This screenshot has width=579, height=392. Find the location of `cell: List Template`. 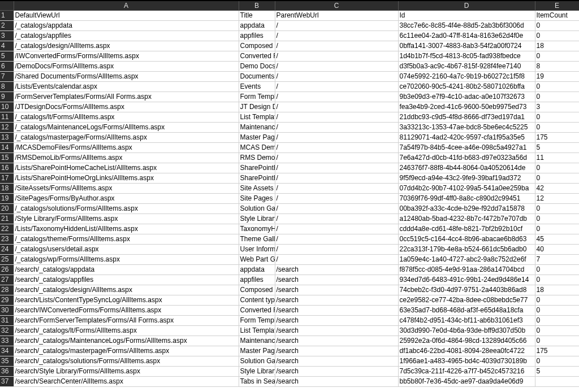

cell: List Template is located at coordinates (257, 117).